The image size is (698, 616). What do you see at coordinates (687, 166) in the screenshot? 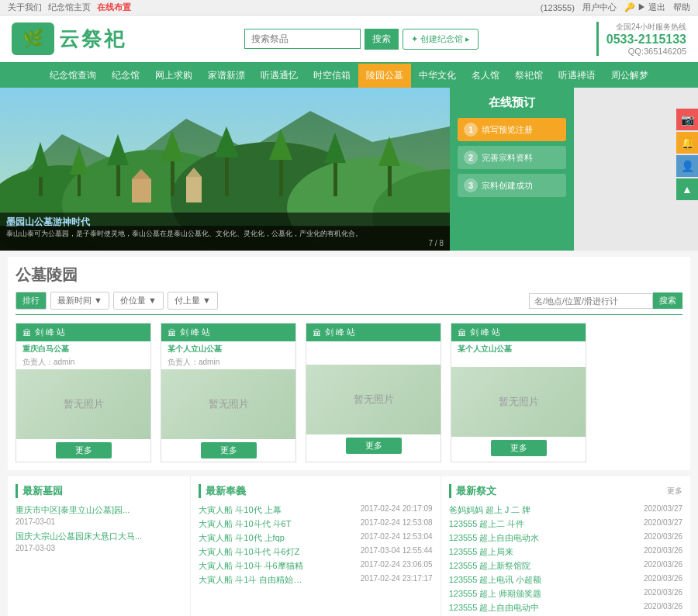
I see `sidebar-btn-user: 👤` at bounding box center [687, 166].